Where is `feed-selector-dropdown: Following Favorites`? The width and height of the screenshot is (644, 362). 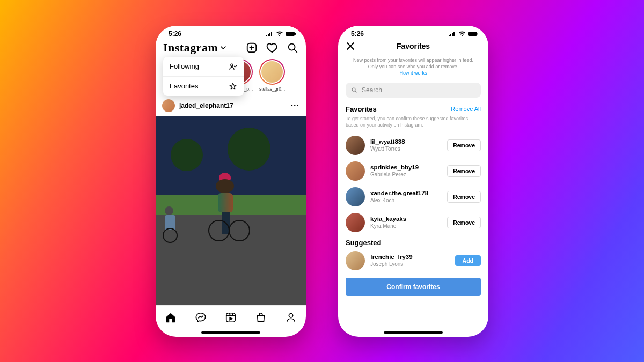 feed-selector-dropdown: Following Favorites is located at coordinates (203, 76).